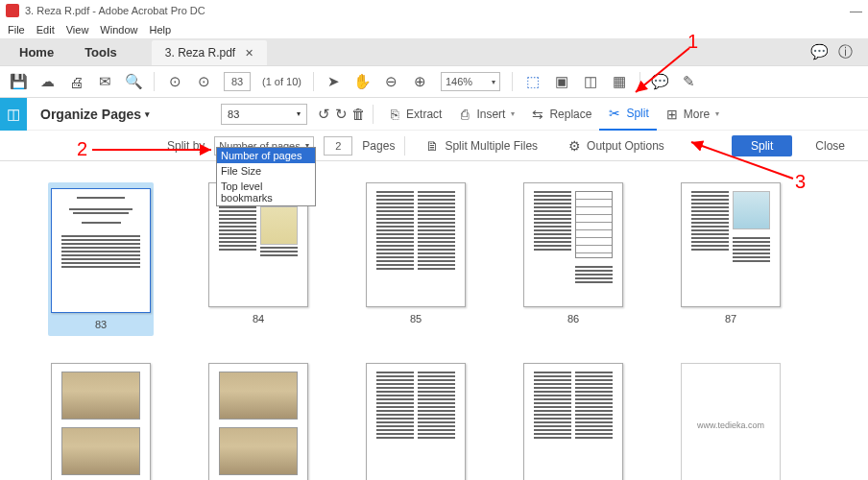  Describe the element at coordinates (689, 82) in the screenshot. I see `sign-icon: ✎` at that location.